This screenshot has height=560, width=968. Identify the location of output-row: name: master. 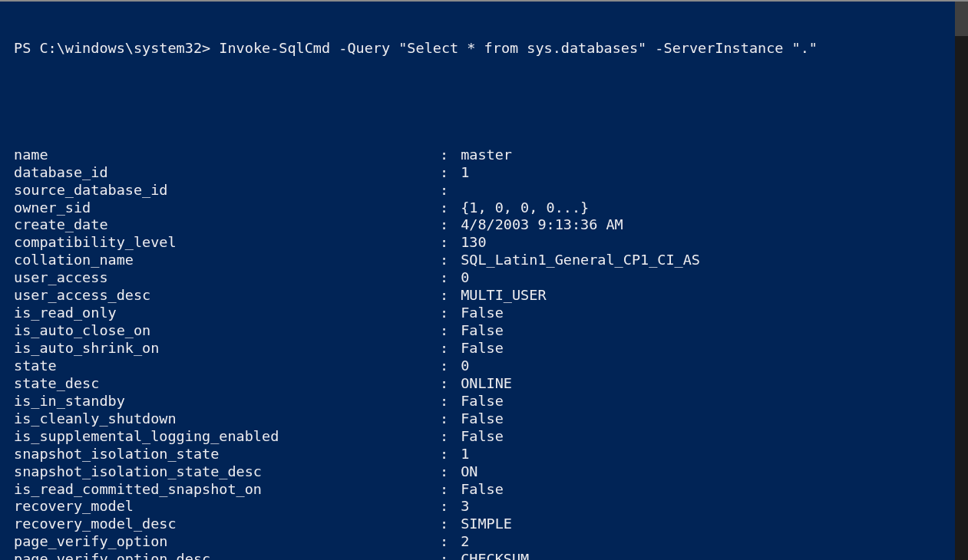
(488, 155).